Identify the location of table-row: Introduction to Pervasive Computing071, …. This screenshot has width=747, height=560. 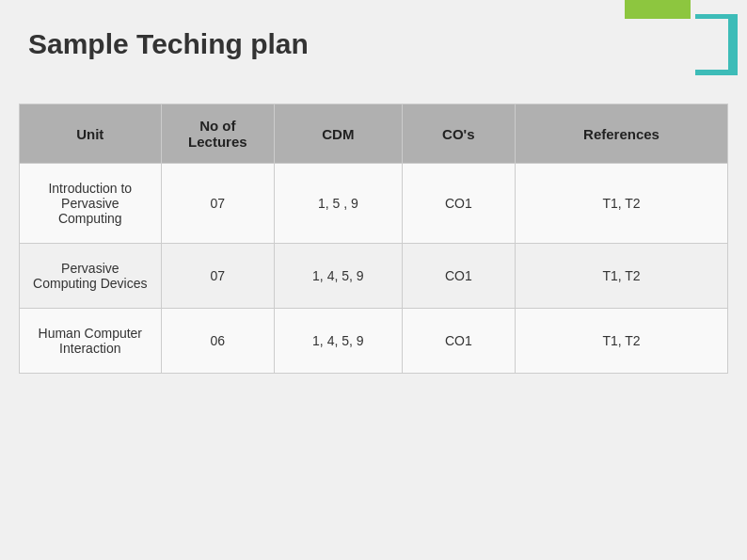
(374, 203).